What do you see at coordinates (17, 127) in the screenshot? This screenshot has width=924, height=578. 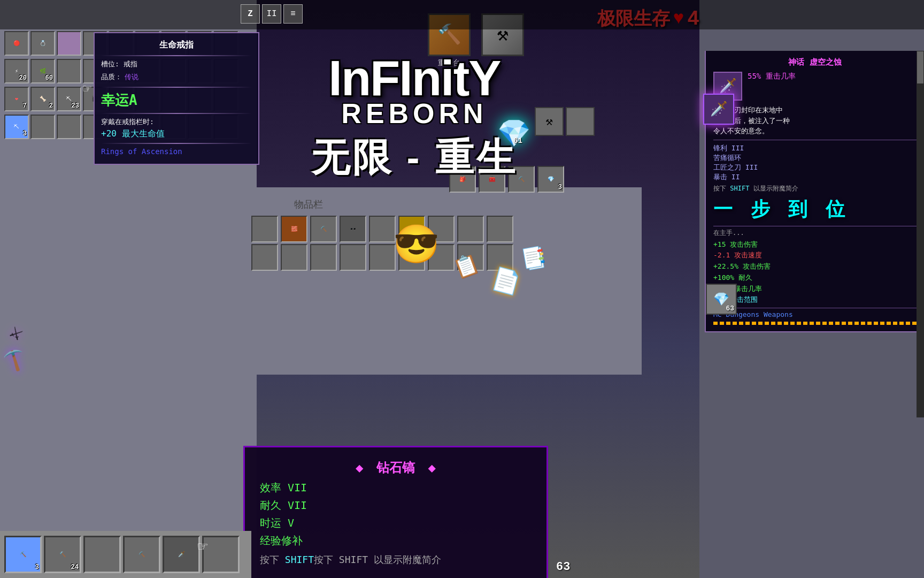 I see `slot-r4-1: ⛏3` at bounding box center [17, 127].